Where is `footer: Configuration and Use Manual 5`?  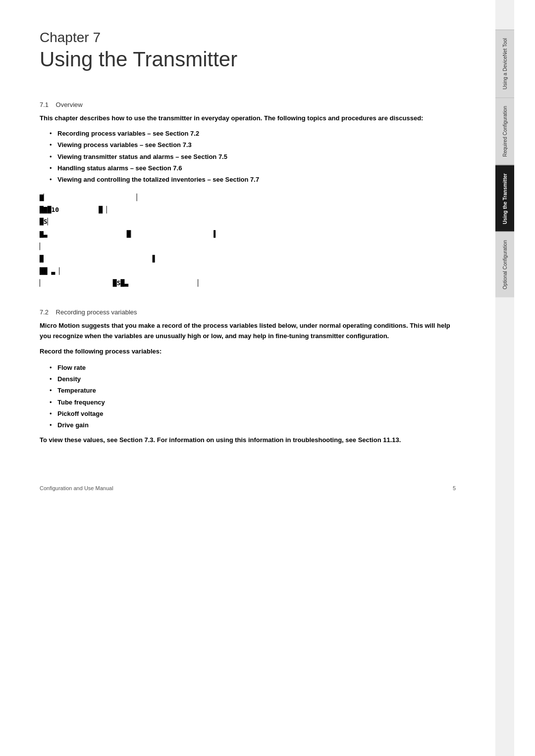
footer: Configuration and Use Manual 5 is located at coordinates (248, 488).